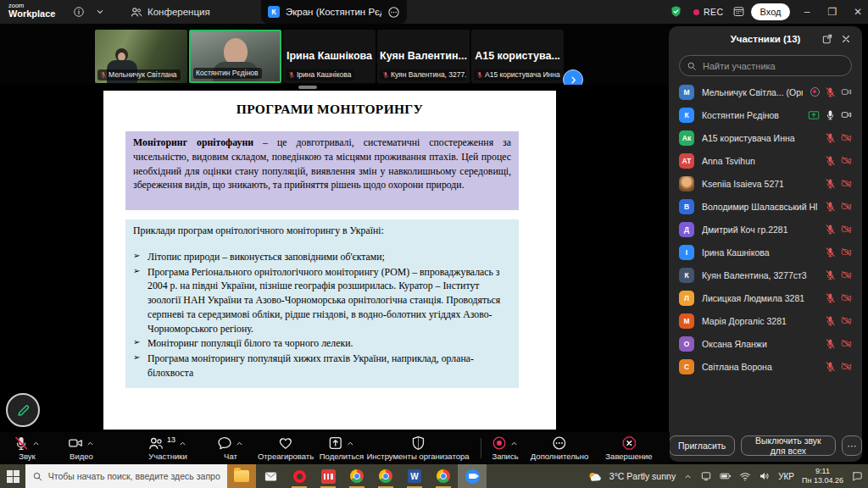 The width and height of the screenshot is (868, 488). I want to click on tab-screen-share: К Экран (Костянтин Рєдінов), so click(334, 12).